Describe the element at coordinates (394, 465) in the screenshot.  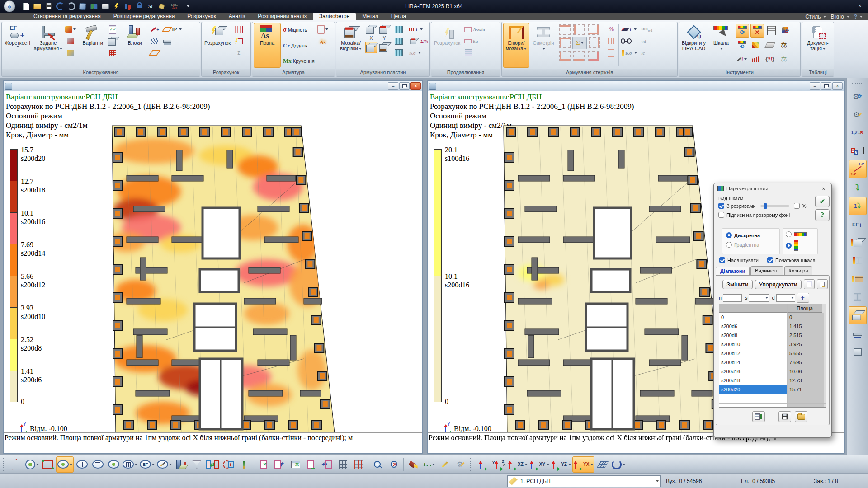
I see `zoom-cancel-icon: ✕` at that location.